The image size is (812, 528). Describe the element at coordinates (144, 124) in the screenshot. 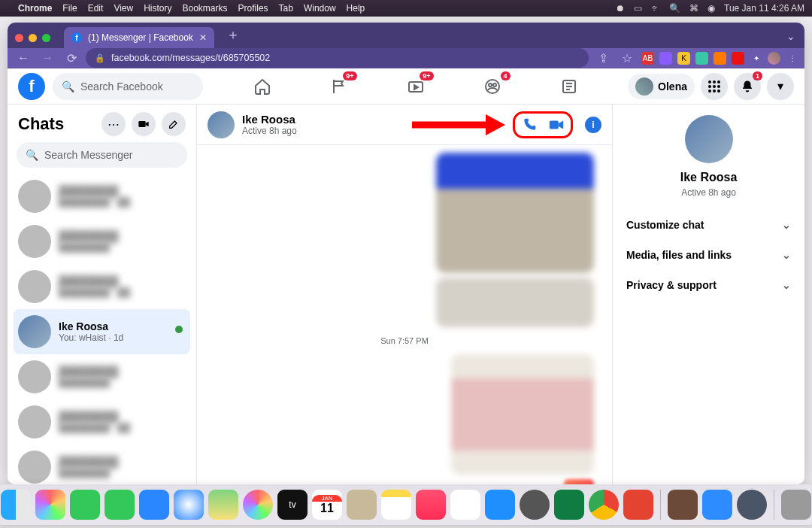

I see `new-room-button` at that location.